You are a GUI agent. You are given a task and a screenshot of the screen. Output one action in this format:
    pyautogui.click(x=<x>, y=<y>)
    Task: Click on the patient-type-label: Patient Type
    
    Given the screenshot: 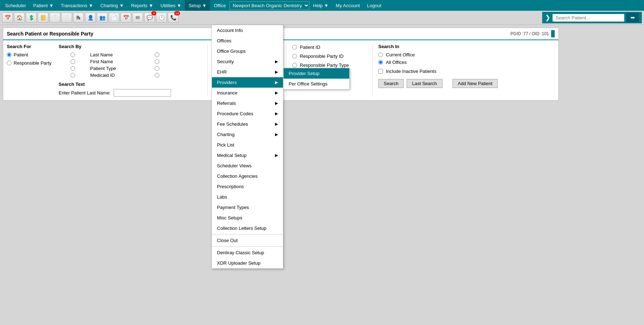 What is the action you would take?
    pyautogui.click(x=115, y=68)
    